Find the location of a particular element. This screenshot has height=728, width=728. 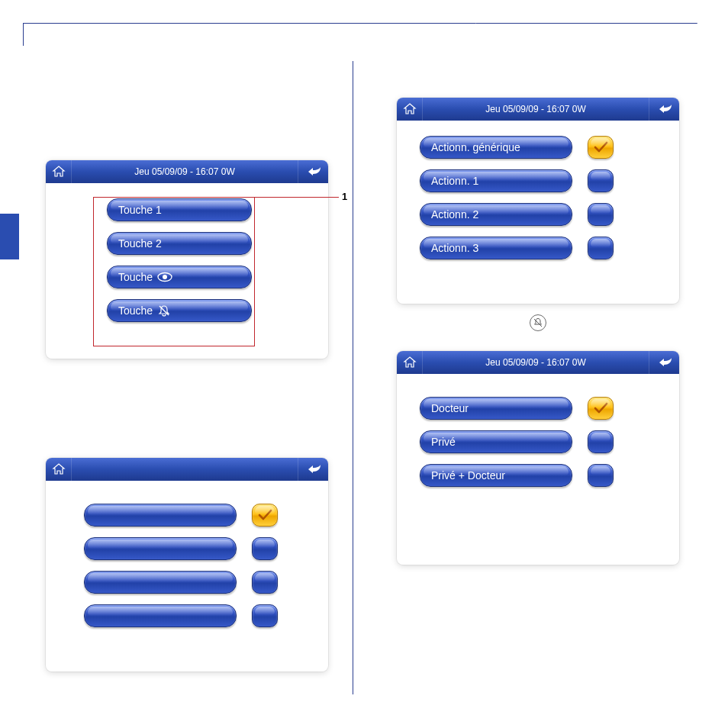

panel-body is located at coordinates (187, 569).